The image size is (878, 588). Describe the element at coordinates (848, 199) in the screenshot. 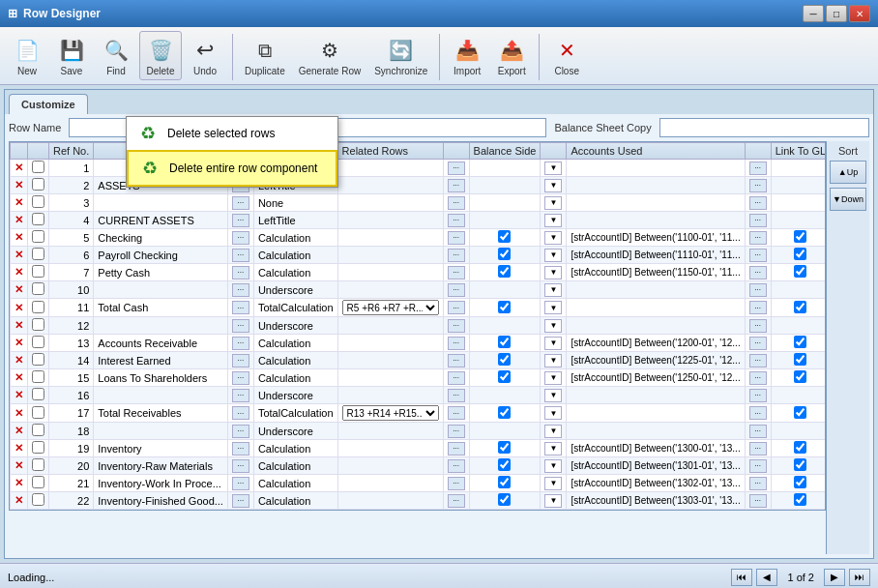

I see `sort-down-button: ▼ Down` at that location.